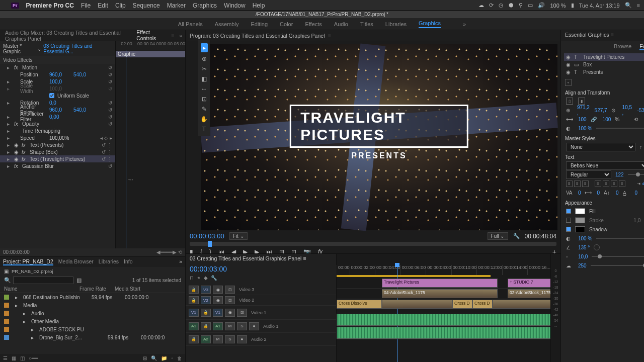 The image size is (644, 362). What do you see at coordinates (396, 24) in the screenshot?
I see `ws-libraries: Libraries` at bounding box center [396, 24].